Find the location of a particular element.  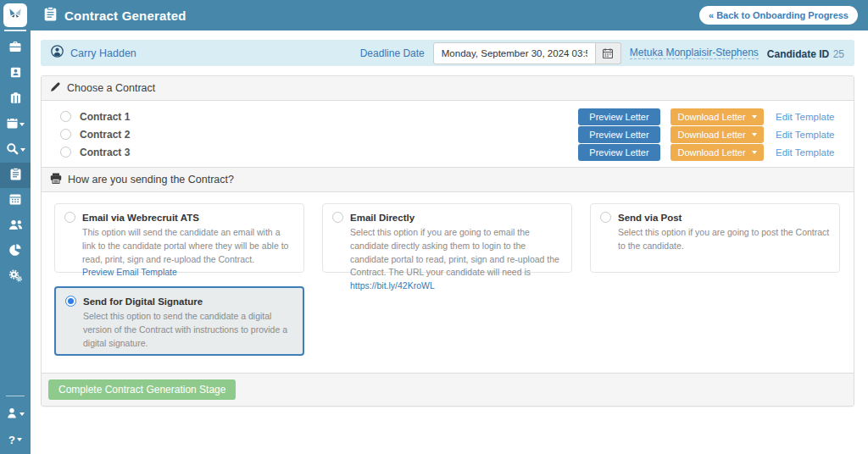

contract-2-radio is located at coordinates (66, 134).